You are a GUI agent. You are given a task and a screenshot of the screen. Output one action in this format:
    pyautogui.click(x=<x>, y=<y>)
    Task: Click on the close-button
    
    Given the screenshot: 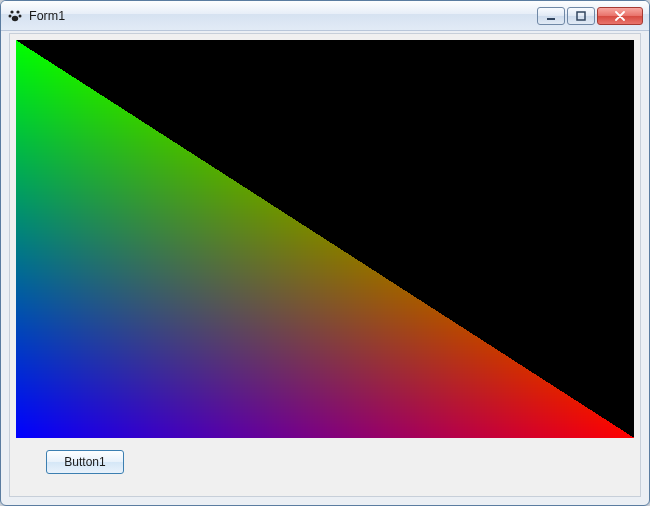 What is the action you would take?
    pyautogui.click(x=620, y=16)
    